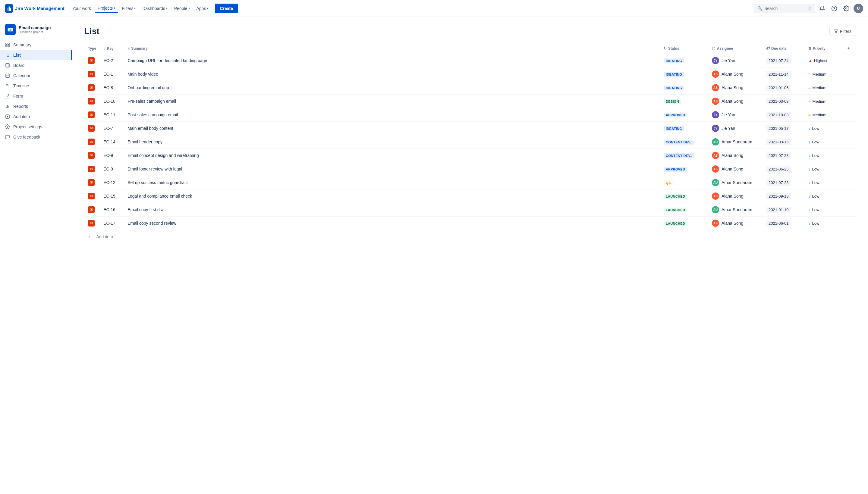 Image resolution: width=868 pixels, height=494 pixels. What do you see at coordinates (470, 115) in the screenshot?
I see `table-row: ✉ EC-11 Post-sales campaign email APPROV…` at bounding box center [470, 115].